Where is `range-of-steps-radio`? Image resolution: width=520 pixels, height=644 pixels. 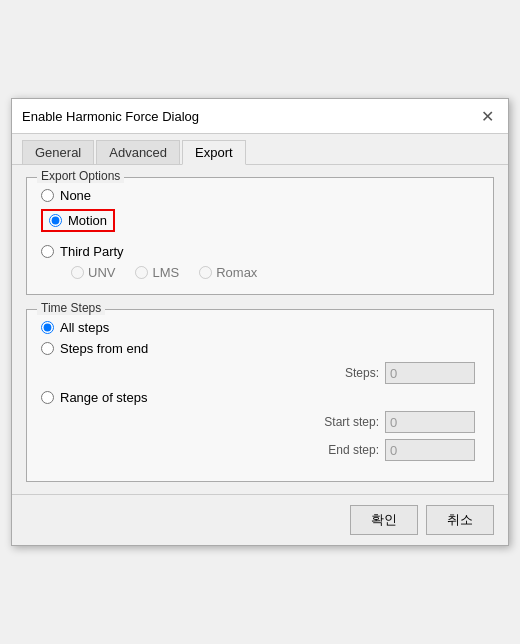
range-of-steps-radio is located at coordinates (48, 398).